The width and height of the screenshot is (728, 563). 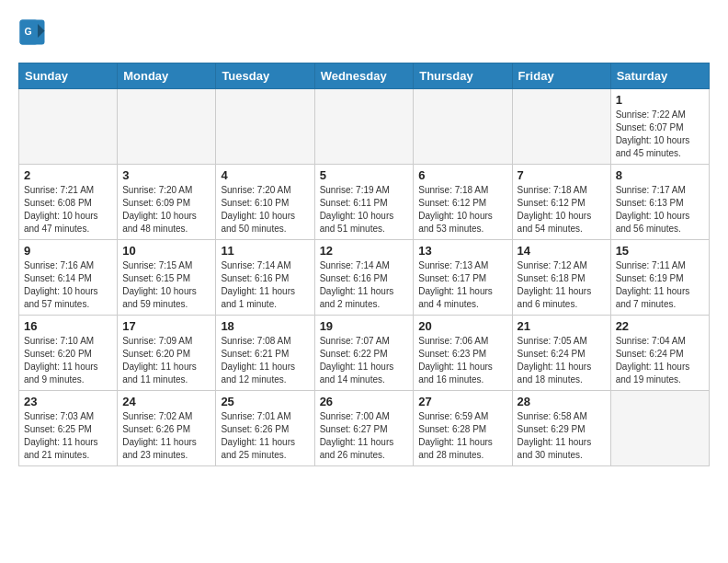 I want to click on day-info: Sunrise: 7:20 AM Sunset: 6:10 PM Dayligh…, so click(x=265, y=210).